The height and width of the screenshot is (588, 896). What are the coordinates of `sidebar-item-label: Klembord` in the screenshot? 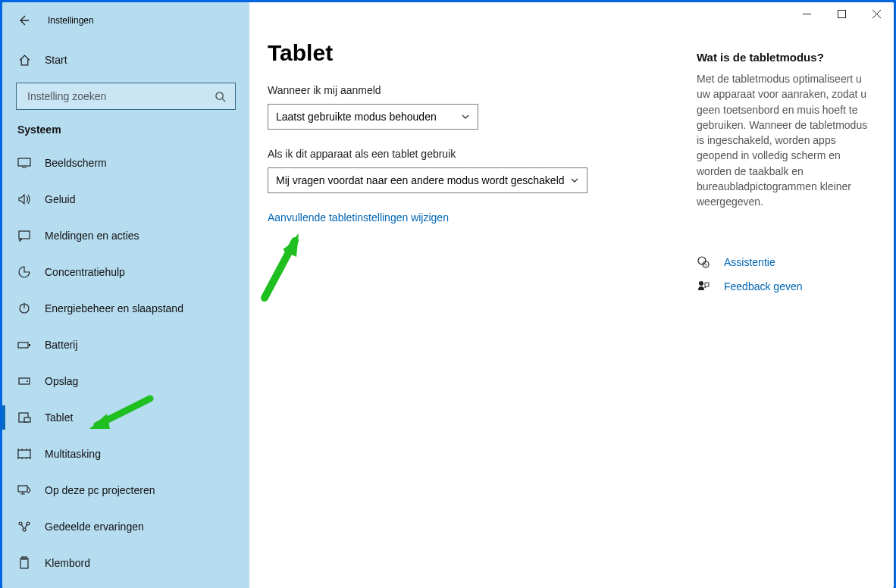 It's located at (67, 563).